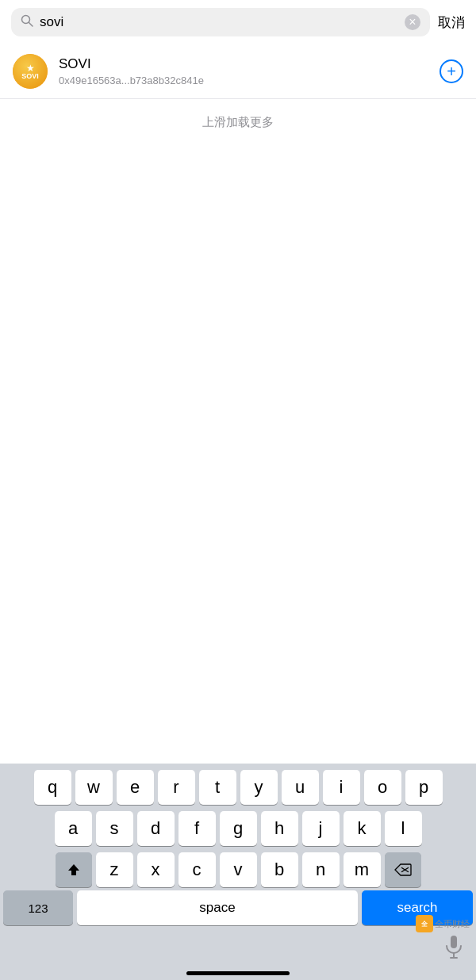 Image resolution: width=476 pixels, height=980 pixels. What do you see at coordinates (424, 787) in the screenshot?
I see `key-p: p` at bounding box center [424, 787].